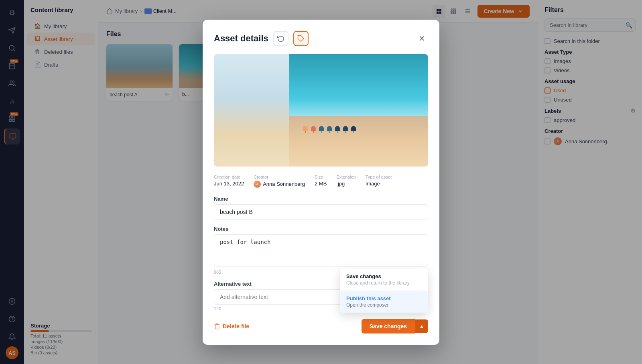 The width and height of the screenshot is (642, 364). Describe the element at coordinates (232, 326) in the screenshot. I see `delete-file-button: Delete file` at that location.